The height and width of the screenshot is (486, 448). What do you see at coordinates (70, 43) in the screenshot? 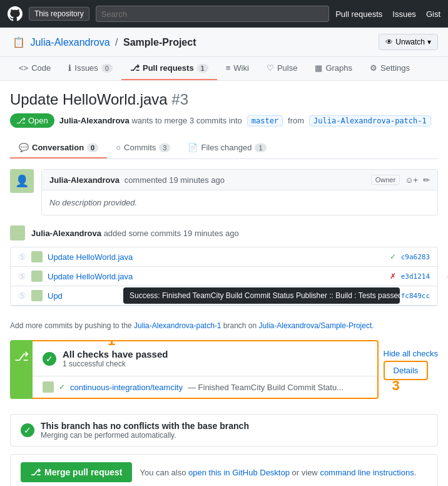
I see `owner-link: Julia-Alexandrova` at bounding box center [70, 43].